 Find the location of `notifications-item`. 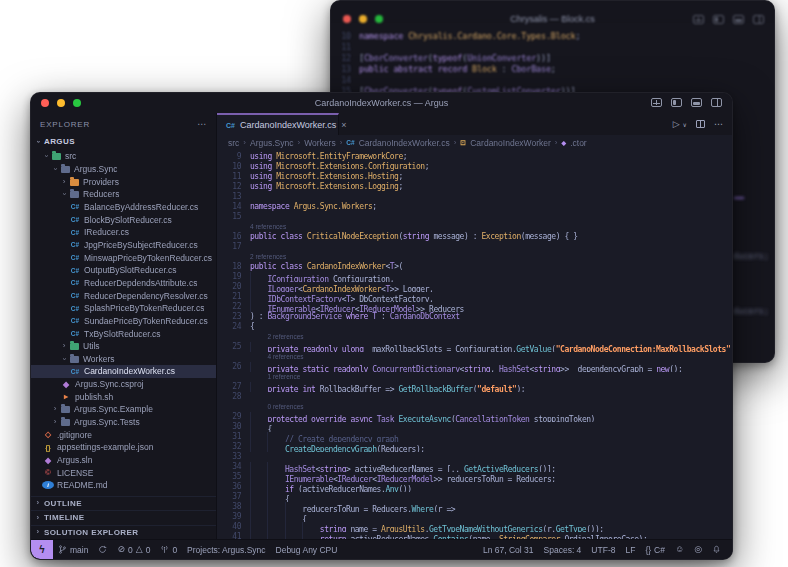

notifications-item is located at coordinates (716, 550).